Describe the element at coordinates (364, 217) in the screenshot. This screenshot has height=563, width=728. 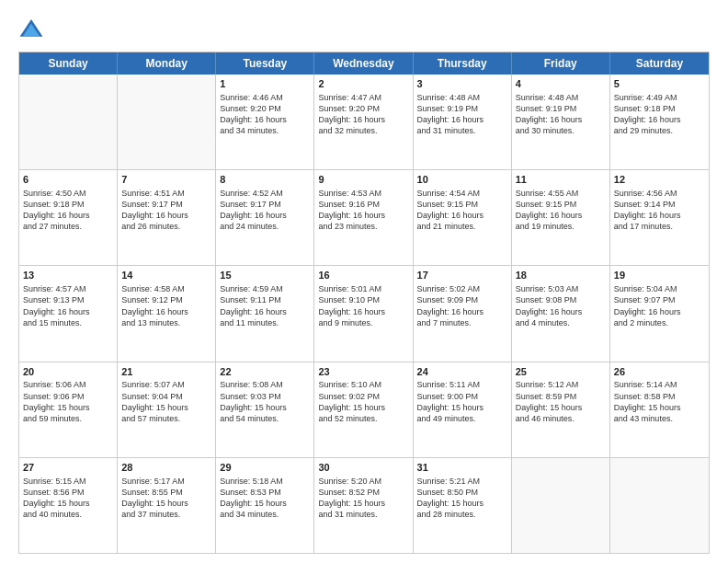
I see `calendar-cell: 9Sunrise: 4:53 AMSunset: 9:16 PMDaylight…` at that location.